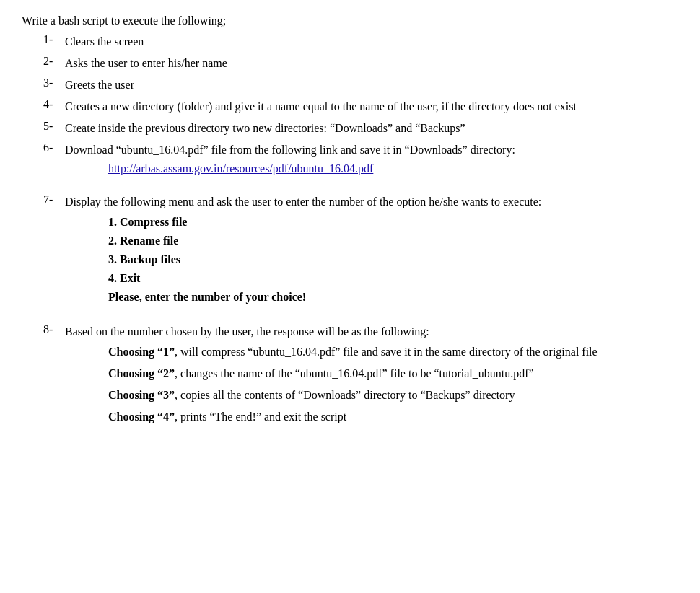  I want to click on item-number: 4-, so click(54, 107).